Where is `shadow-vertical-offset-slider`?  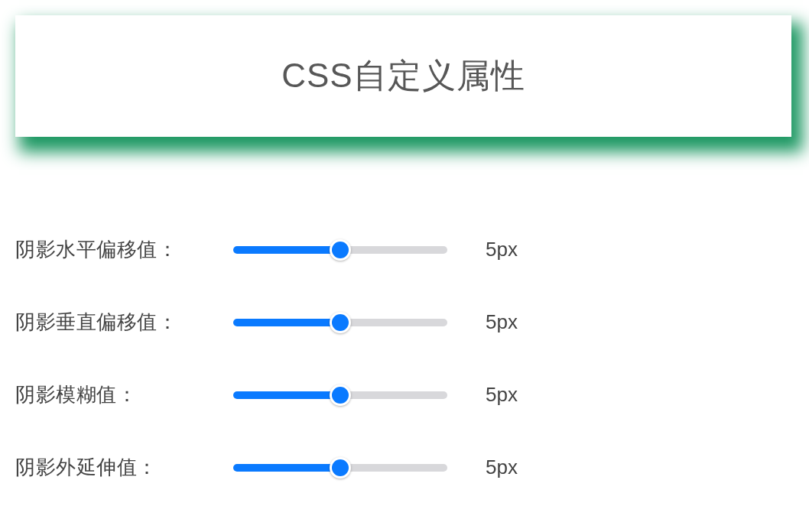
shadow-vertical-offset-slider is located at coordinates (340, 323).